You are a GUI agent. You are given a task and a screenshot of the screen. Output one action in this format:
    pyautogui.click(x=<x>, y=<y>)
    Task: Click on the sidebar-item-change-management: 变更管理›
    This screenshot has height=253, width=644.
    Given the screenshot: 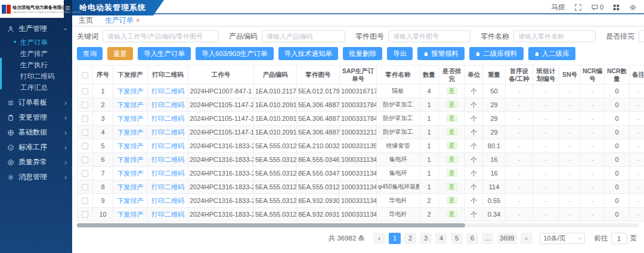 What is the action you would take?
    pyautogui.click(x=36, y=118)
    